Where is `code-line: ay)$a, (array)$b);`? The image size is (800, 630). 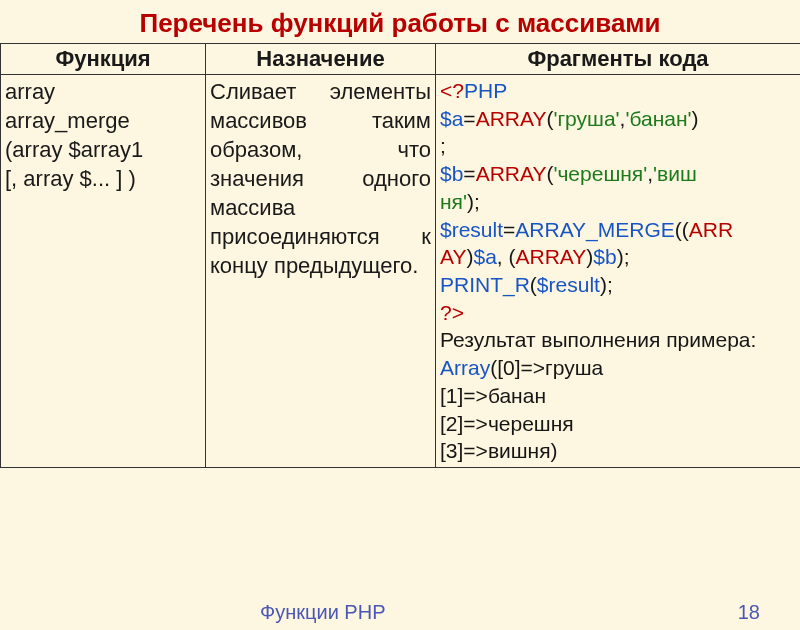
code-line: ay)$a, (array)$b); is located at coordinates (618, 257).